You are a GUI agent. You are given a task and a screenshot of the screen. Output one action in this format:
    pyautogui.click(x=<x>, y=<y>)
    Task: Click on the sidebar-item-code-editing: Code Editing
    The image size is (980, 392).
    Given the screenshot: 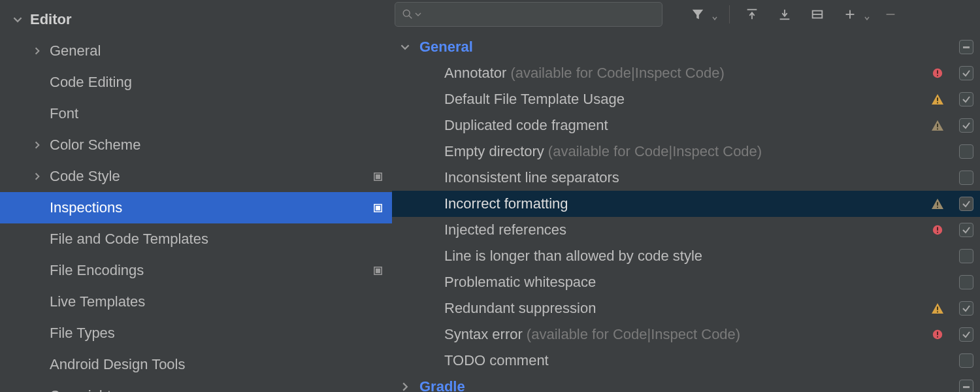 What is the action you would take?
    pyautogui.click(x=196, y=82)
    